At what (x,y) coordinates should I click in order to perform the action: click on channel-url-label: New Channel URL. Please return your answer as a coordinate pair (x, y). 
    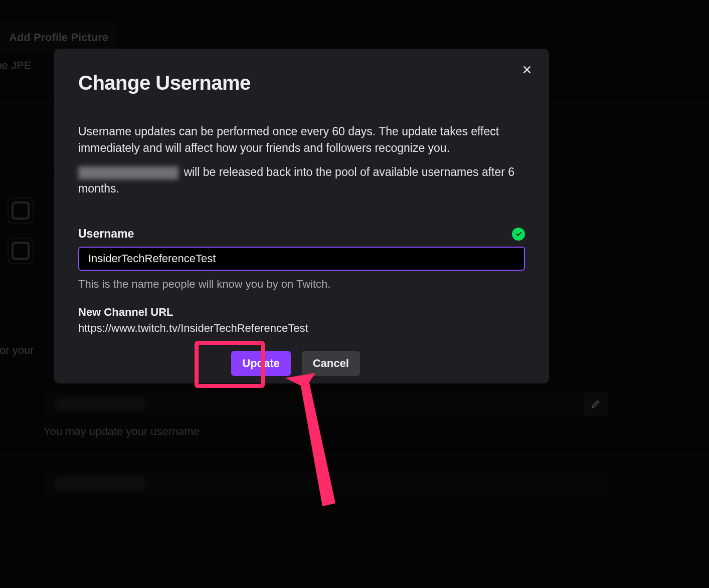
    Looking at the image, I should click on (302, 312).